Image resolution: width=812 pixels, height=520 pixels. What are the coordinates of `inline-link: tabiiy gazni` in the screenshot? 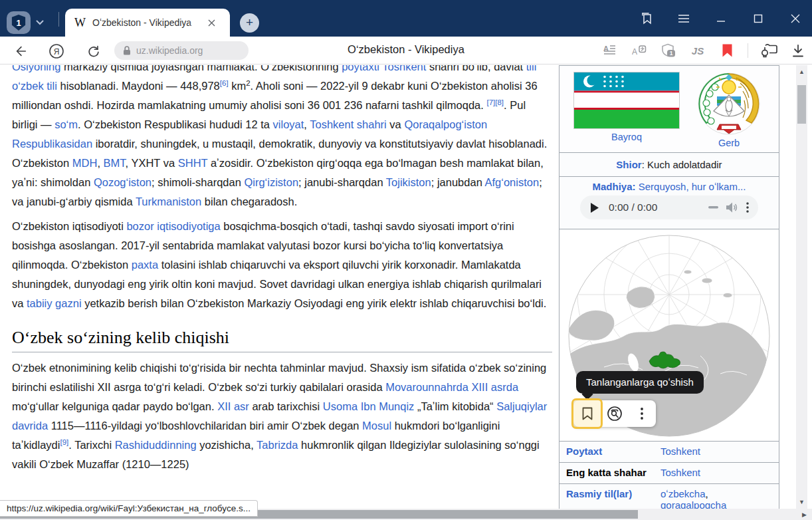 It's located at (54, 303).